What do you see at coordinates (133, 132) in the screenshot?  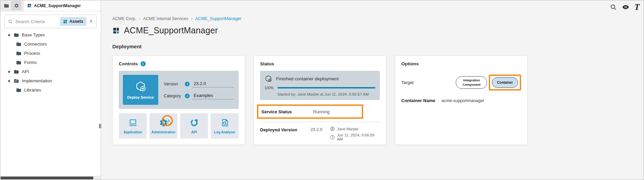 I see `tile-label: Application` at bounding box center [133, 132].